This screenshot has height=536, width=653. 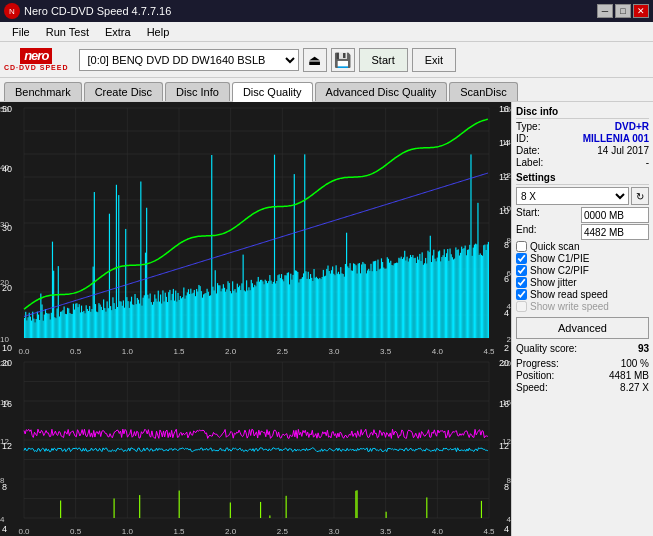 What do you see at coordinates (582, 348) in the screenshot?
I see `quality-score-section: Quality score: 93` at bounding box center [582, 348].